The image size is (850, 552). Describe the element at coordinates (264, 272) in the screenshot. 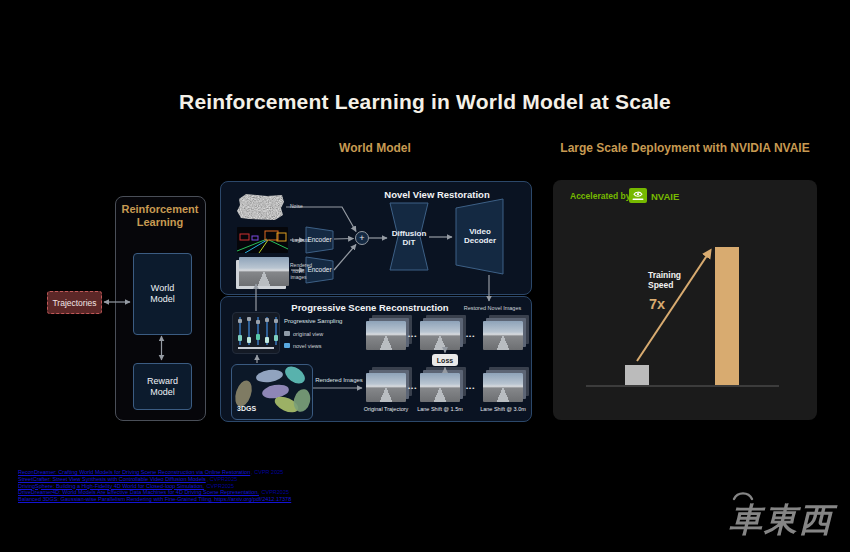

I see `rendered-novel-images-input` at that location.